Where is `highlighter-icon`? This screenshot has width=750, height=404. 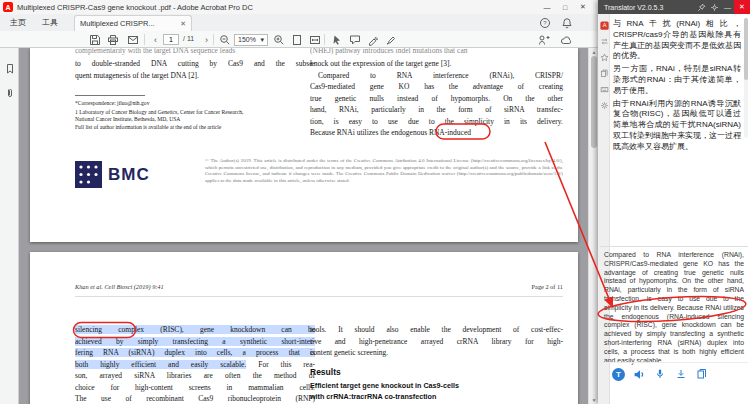
highlighter-icon is located at coordinates (372, 40).